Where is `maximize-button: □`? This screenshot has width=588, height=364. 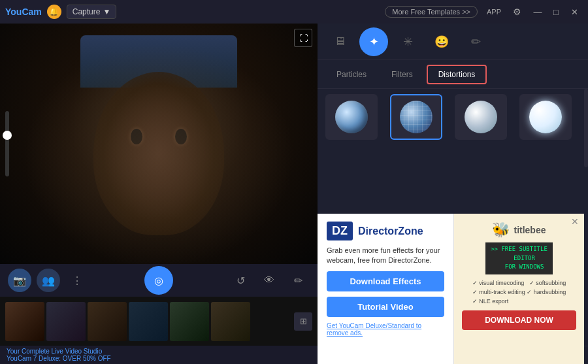
maximize-button: □ is located at coordinates (556, 12).